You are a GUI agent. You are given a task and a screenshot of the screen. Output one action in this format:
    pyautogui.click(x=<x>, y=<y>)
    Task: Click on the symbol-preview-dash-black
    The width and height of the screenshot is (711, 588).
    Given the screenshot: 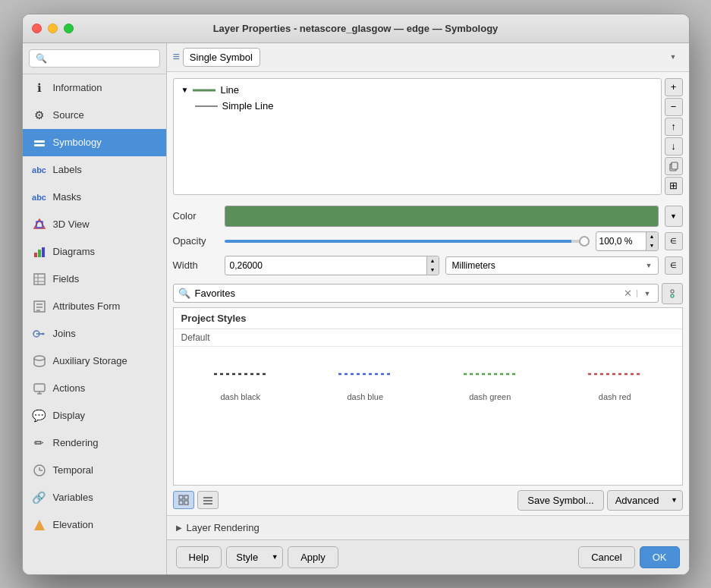 What is the action you would take?
    pyautogui.click(x=241, y=374)
    